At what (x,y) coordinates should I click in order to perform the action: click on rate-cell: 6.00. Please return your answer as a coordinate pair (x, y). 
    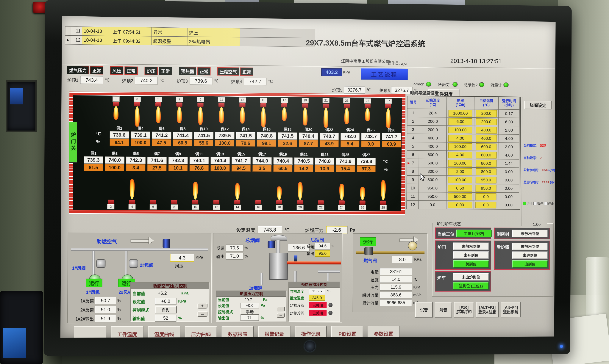
    Looking at the image, I should click on (460, 122).